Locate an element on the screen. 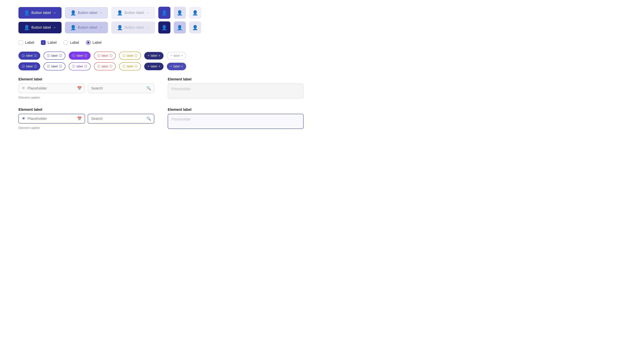  button-secondary-dark: 👤 Button label → is located at coordinates (86, 27).